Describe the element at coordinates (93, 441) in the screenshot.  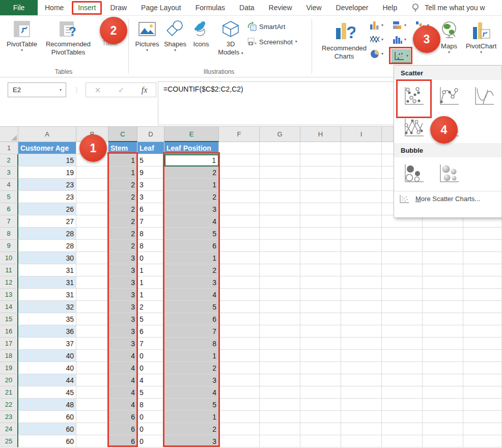
I see `cell-B25` at that location.